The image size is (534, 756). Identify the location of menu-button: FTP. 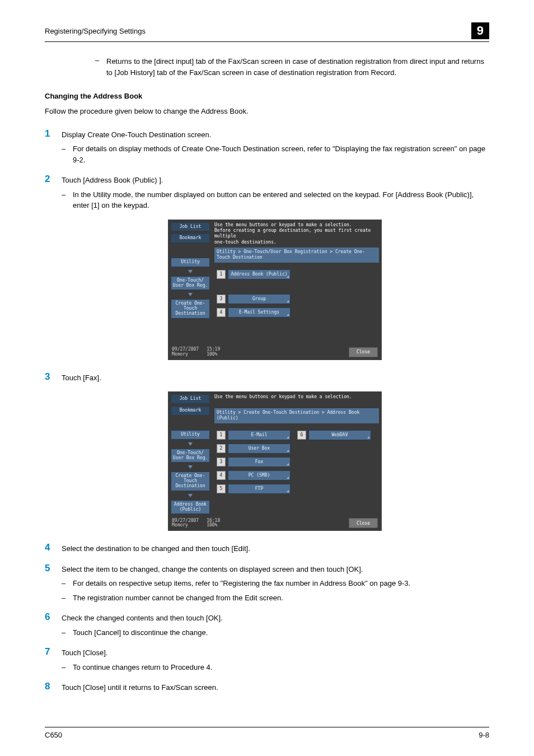
(259, 489).